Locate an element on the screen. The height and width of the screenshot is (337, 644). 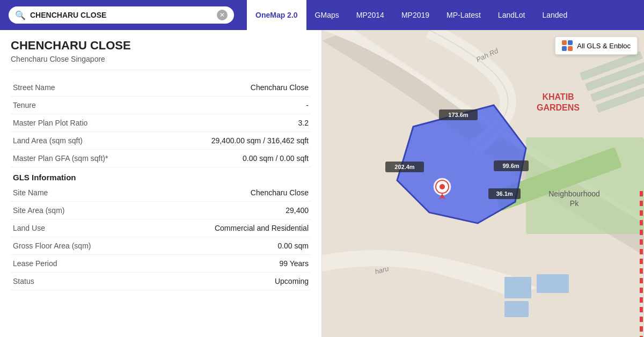
tab-landlot: LandLot is located at coordinates (512, 15).